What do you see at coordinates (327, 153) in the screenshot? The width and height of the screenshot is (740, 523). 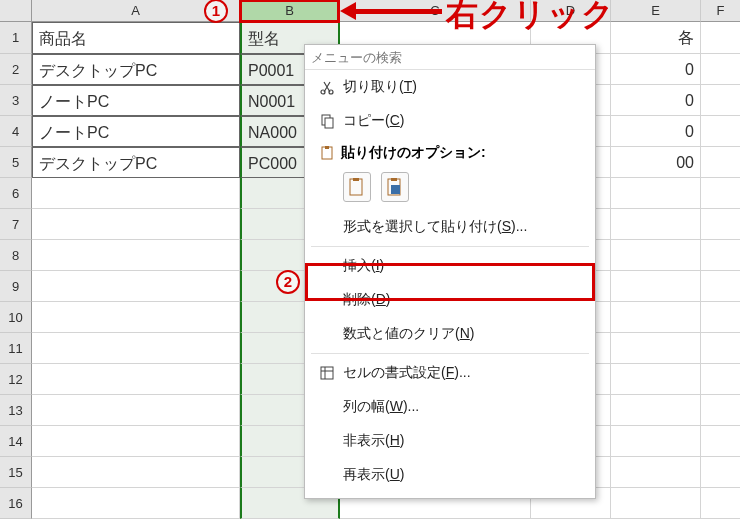 I see `clipboard-icon` at bounding box center [327, 153].